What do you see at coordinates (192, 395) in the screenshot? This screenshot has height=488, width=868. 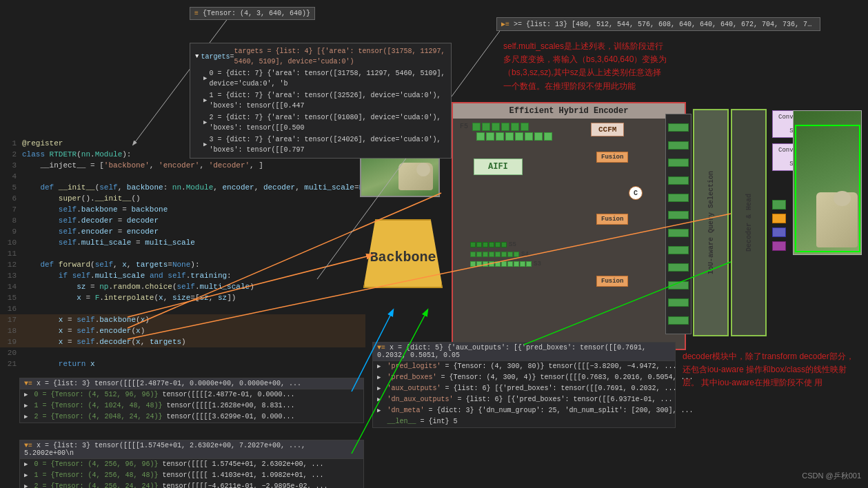 I see `debug-backbone-row-0: ▶ 0 = {Tensor: (4, 512, 96, 96)} tensor(…` at bounding box center [192, 395].